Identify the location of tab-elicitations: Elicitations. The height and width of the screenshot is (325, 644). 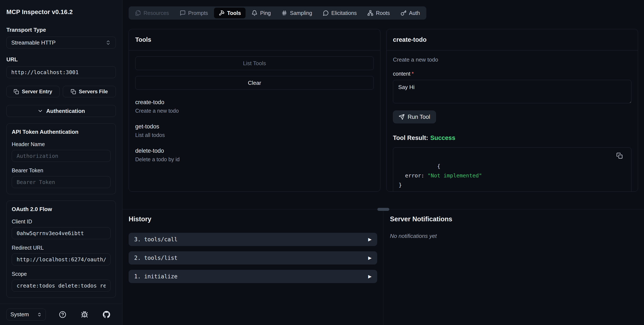
(340, 13).